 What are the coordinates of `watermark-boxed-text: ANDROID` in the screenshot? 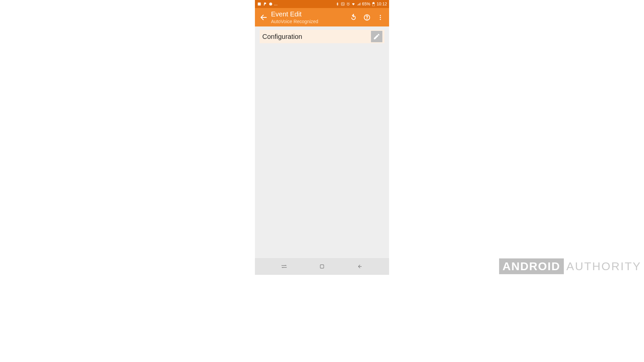 It's located at (531, 266).